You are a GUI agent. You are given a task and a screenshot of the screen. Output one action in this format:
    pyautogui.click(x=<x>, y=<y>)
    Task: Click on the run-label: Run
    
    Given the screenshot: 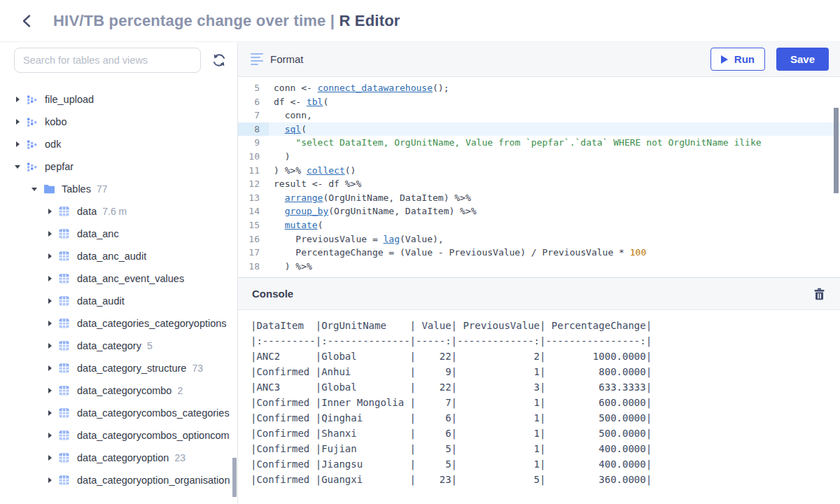 What is the action you would take?
    pyautogui.click(x=745, y=59)
    